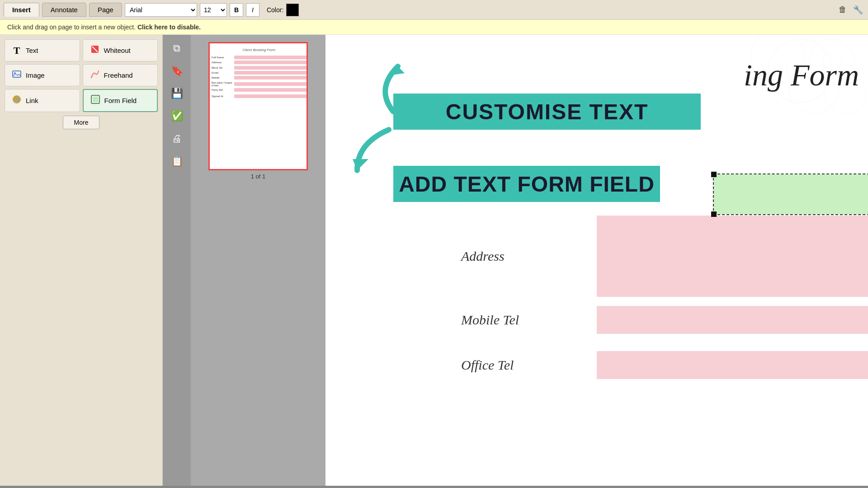 The image size is (868, 488). What do you see at coordinates (120, 100) in the screenshot?
I see `insert-formfield-button: Form Field` at bounding box center [120, 100].